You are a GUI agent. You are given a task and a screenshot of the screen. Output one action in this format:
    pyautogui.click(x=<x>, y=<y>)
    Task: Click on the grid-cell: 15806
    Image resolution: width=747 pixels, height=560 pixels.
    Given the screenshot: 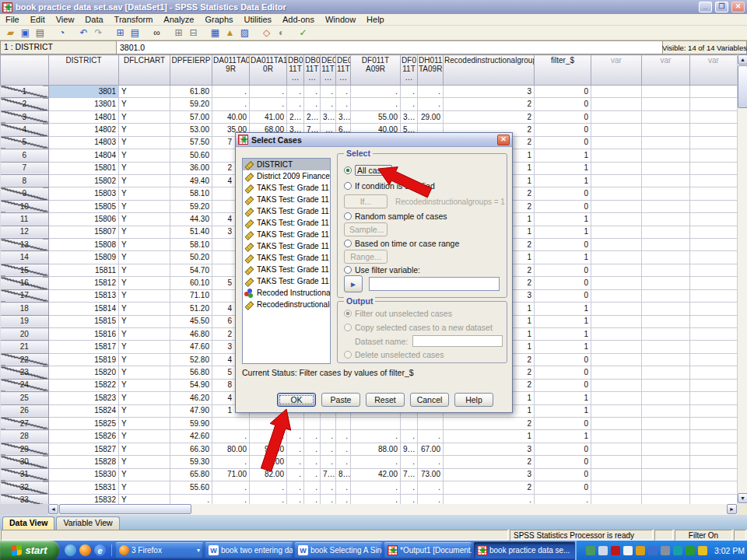 What is the action you would take?
    pyautogui.click(x=84, y=219)
    